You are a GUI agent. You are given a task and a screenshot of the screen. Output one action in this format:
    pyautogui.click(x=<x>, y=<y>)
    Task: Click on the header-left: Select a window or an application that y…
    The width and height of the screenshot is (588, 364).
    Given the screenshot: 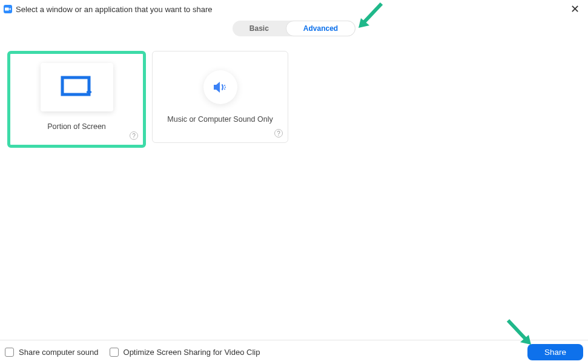 What is the action you would take?
    pyautogui.click(x=108, y=10)
    